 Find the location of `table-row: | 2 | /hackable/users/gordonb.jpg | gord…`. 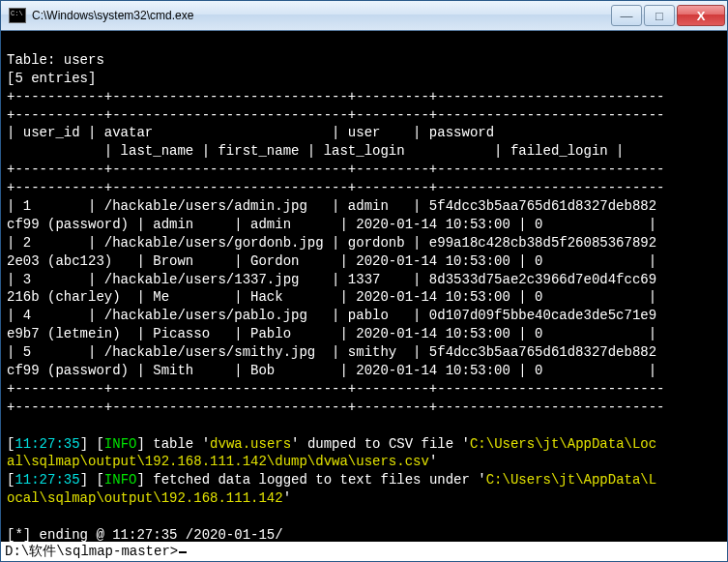

table-row: | 2 | /hackable/users/gordonb.jpg | gord… is located at coordinates (332, 243).